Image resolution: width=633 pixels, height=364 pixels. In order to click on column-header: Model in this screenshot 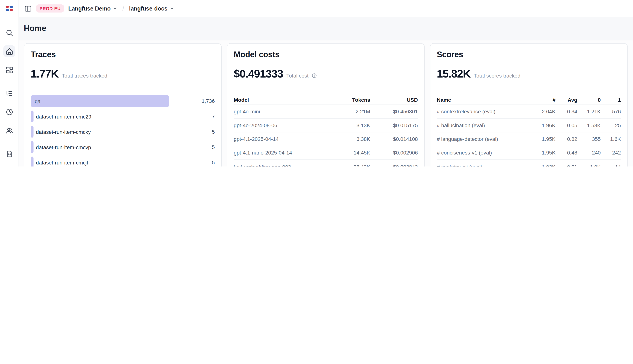, I will do `click(283, 100)`.